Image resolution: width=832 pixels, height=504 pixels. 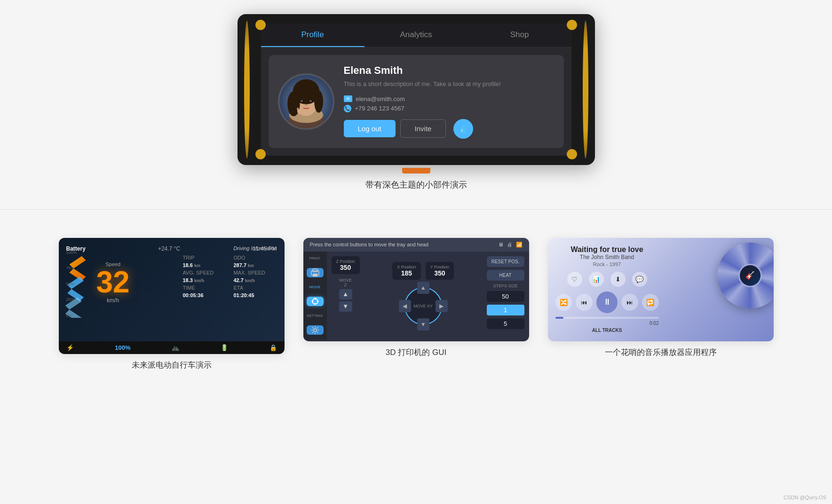 I want to click on music-title: Waiting for true love, so click(x=607, y=250).